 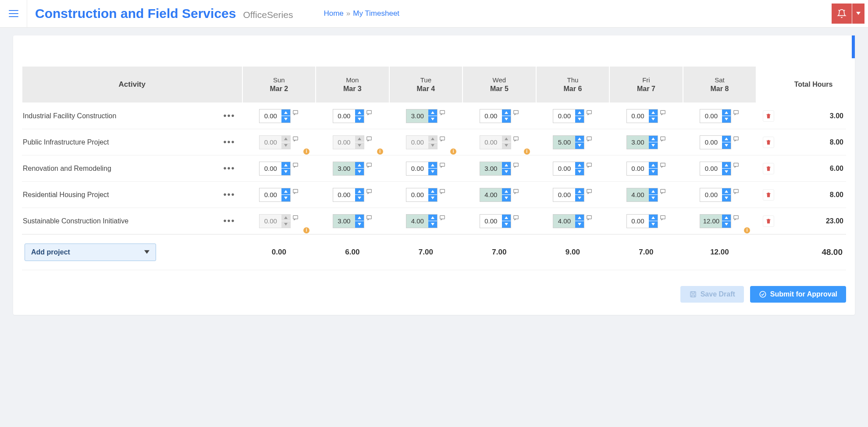 I want to click on notifications-button, so click(x=842, y=14).